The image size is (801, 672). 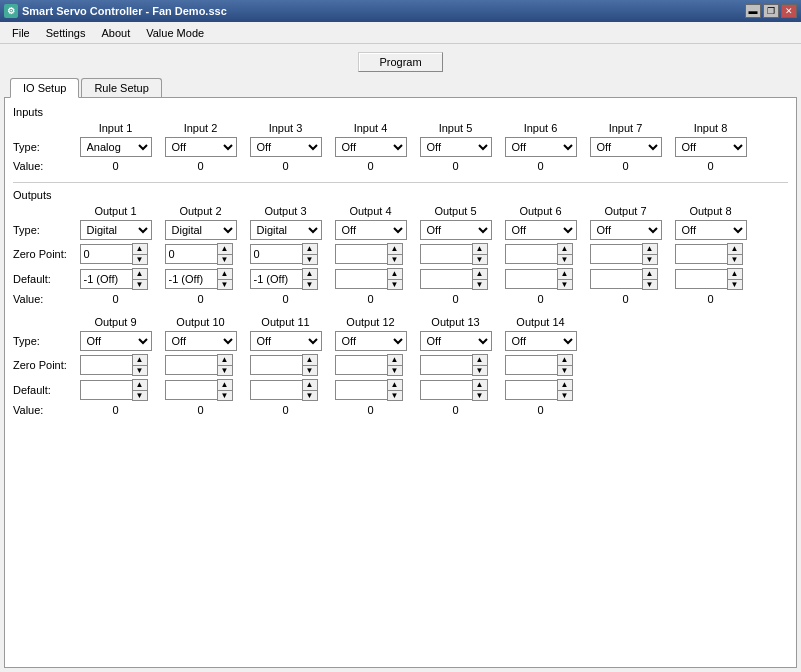 I want to click on menu-value-mode: Value Mode, so click(x=175, y=33).